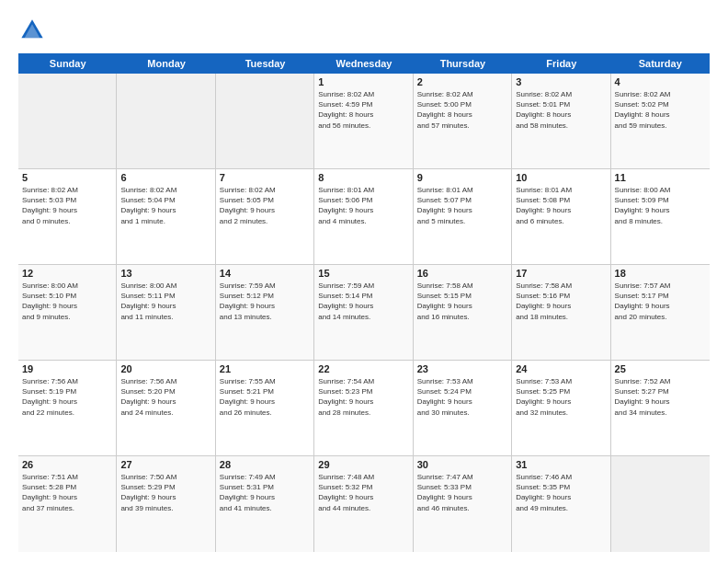 The width and height of the screenshot is (728, 563). I want to click on day-cell-20: 20Sunrise: 7:56 AM Sunset: 5:20 PM Dayli…, so click(165, 408).